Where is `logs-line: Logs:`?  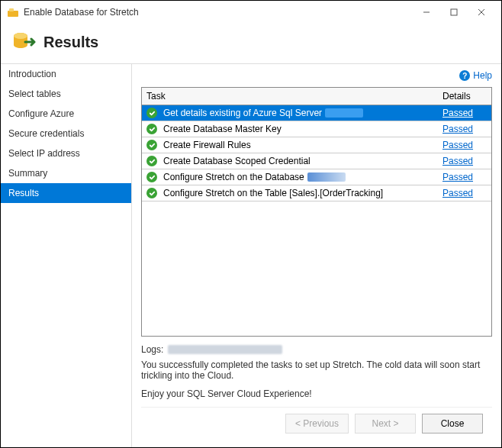 logs-line: Logs: is located at coordinates (317, 350).